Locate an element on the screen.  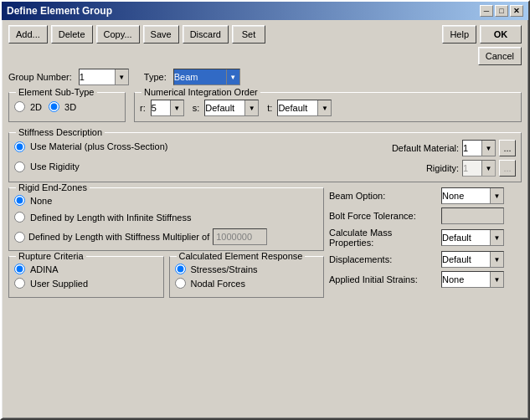
displacements-wrapper: Default ▼ is located at coordinates (472, 259).